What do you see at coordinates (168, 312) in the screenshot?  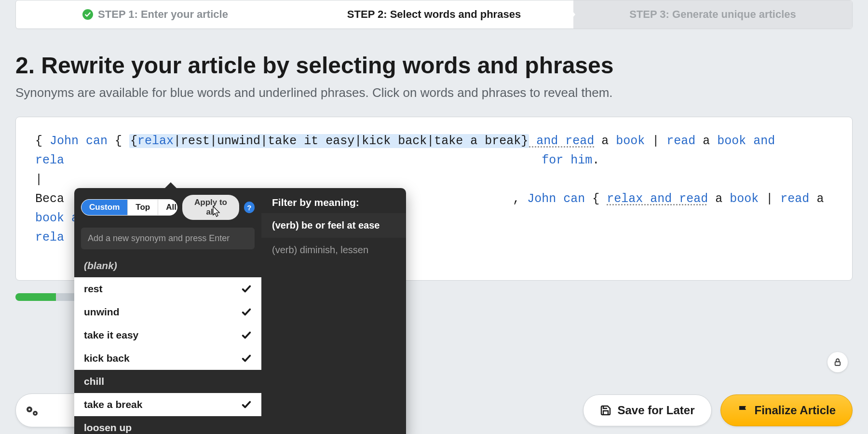 I see `synonym-item: unwind` at bounding box center [168, 312].